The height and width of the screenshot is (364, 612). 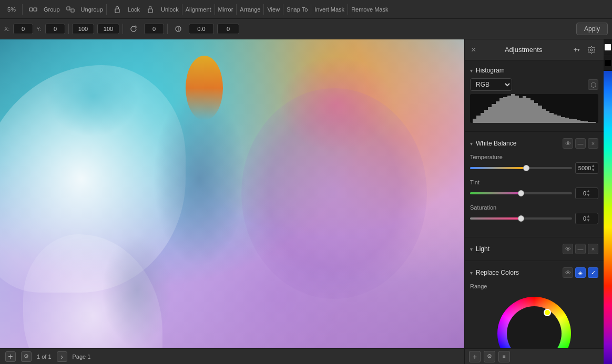 I want to click on flame-accent, so click(x=204, y=88).